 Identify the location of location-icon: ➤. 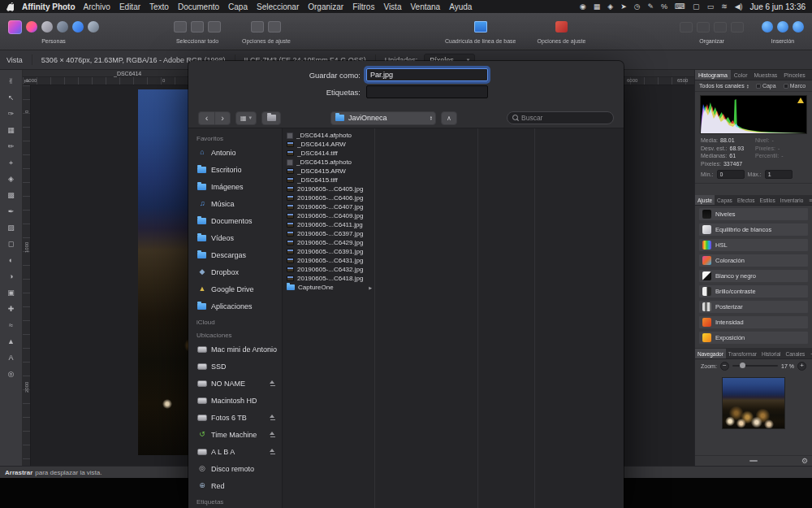
(624, 7).